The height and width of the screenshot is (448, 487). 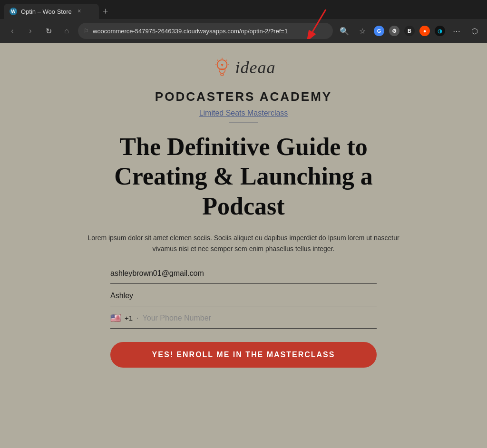 I want to click on wp-favicon: W, so click(x=13, y=11).